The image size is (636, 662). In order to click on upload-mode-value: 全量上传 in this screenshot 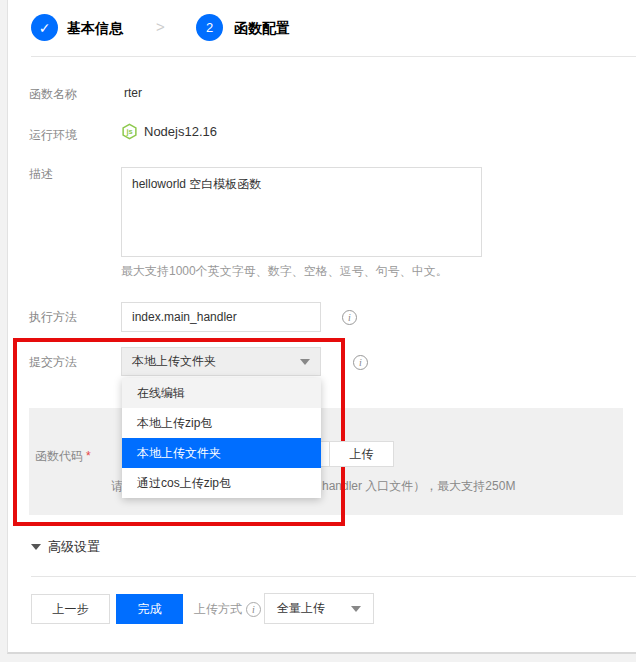, I will do `click(301, 608)`.